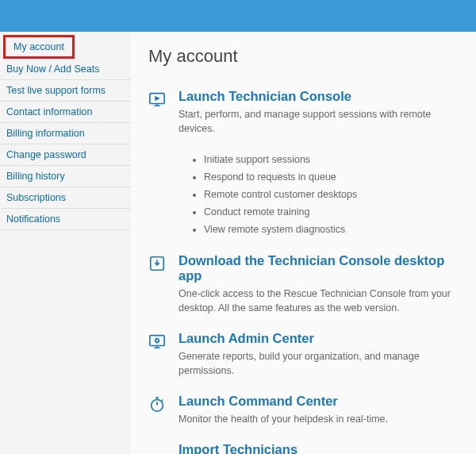  What do you see at coordinates (324, 338) in the screenshot?
I see `feature-title-link: Launch Admin Center` at bounding box center [324, 338].